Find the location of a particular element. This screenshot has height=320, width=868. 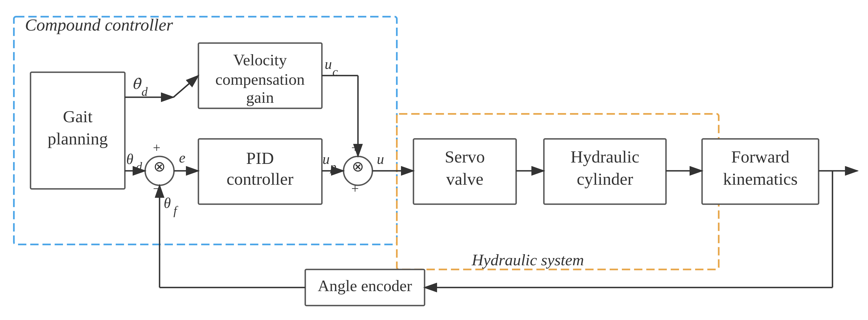

hydraulic-cylinder-label2: cylinder is located at coordinates (604, 179).